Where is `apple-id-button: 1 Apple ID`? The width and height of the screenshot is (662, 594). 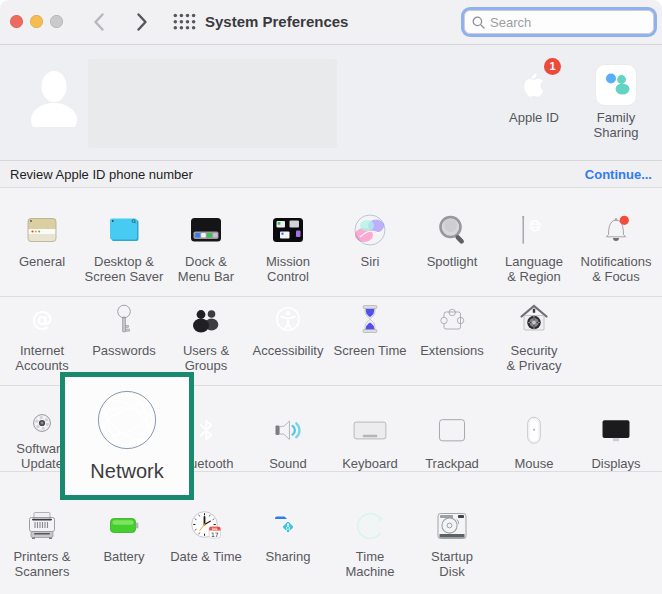 apple-id-button: 1 Apple ID is located at coordinates (534, 94).